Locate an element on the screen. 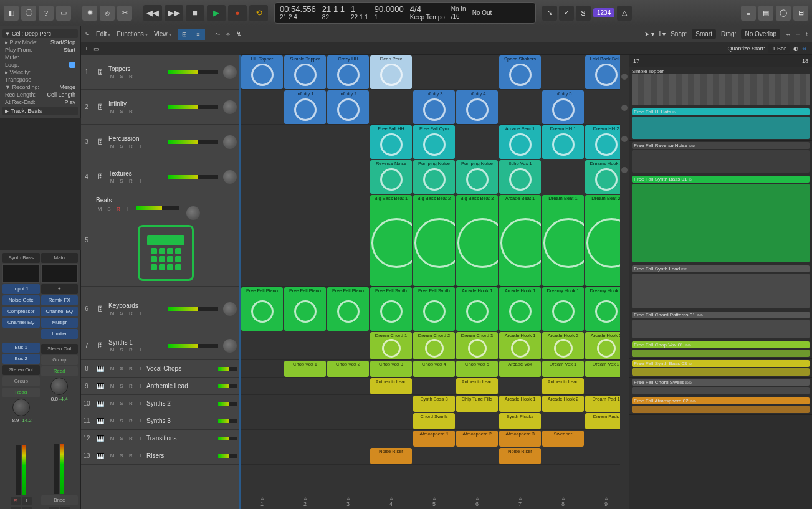 This screenshot has width=812, height=509. loop-cell: Arcade Beat 1 is located at coordinates (520, 240).